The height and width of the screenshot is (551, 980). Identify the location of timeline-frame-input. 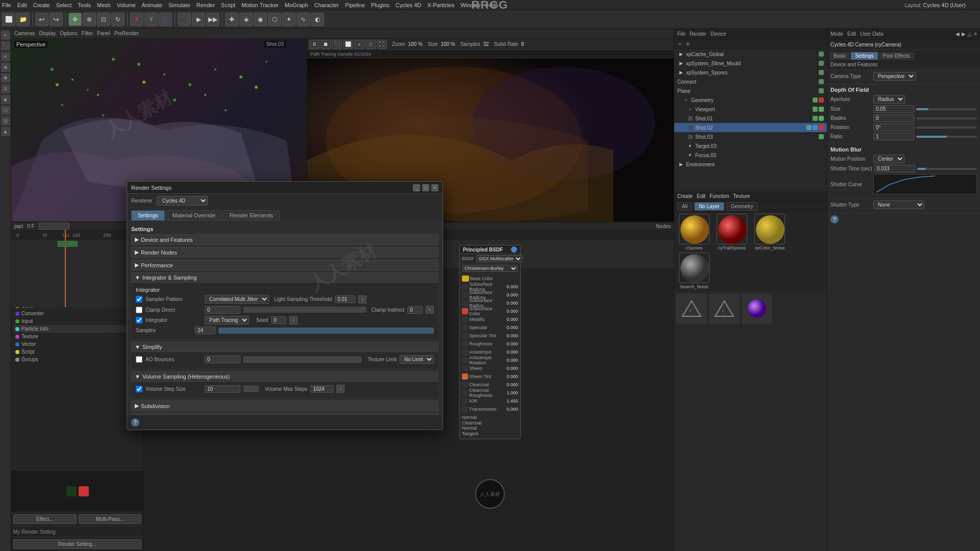
(54, 226).